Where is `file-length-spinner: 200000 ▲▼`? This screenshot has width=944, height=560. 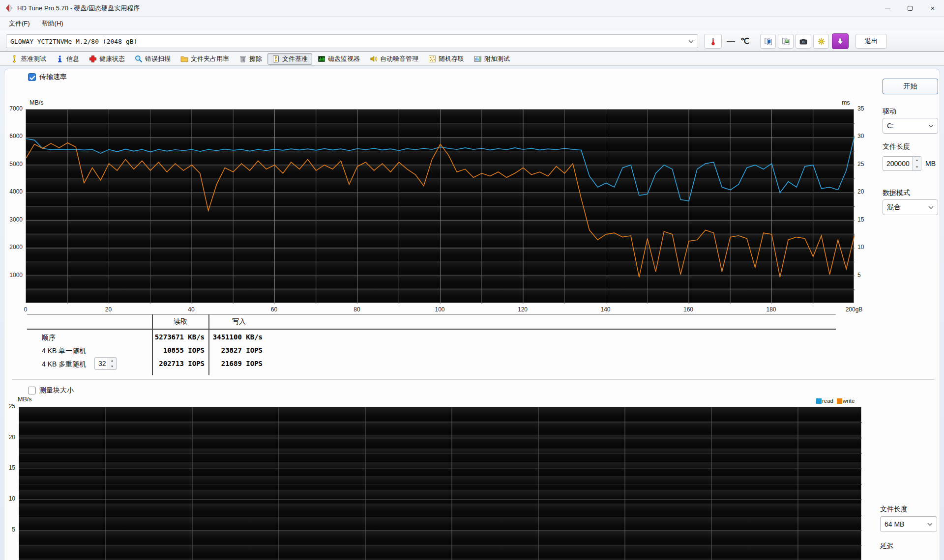
file-length-spinner: 200000 ▲▼ is located at coordinates (902, 164).